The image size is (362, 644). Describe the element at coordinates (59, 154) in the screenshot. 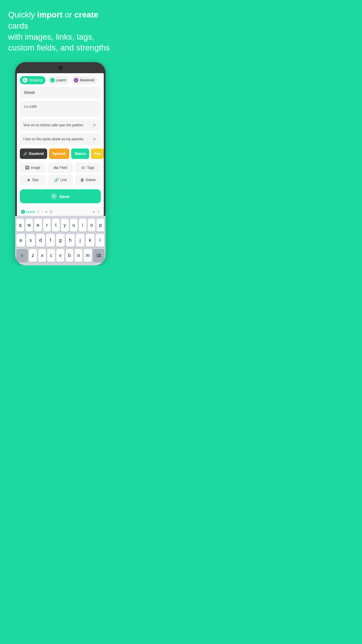

I see `tag-spanish-label: Spanish` at that location.